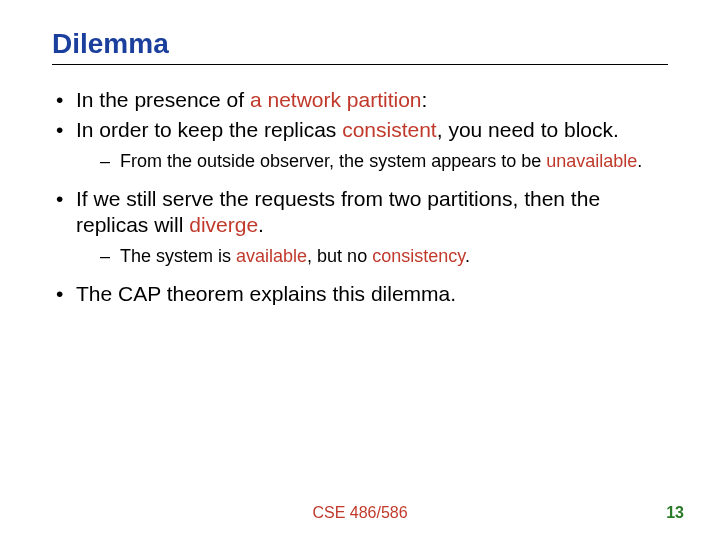 The image size is (720, 540). Describe the element at coordinates (360, 144) in the screenshot. I see `bullet-2: In order to keep the replicas consistent…` at that location.